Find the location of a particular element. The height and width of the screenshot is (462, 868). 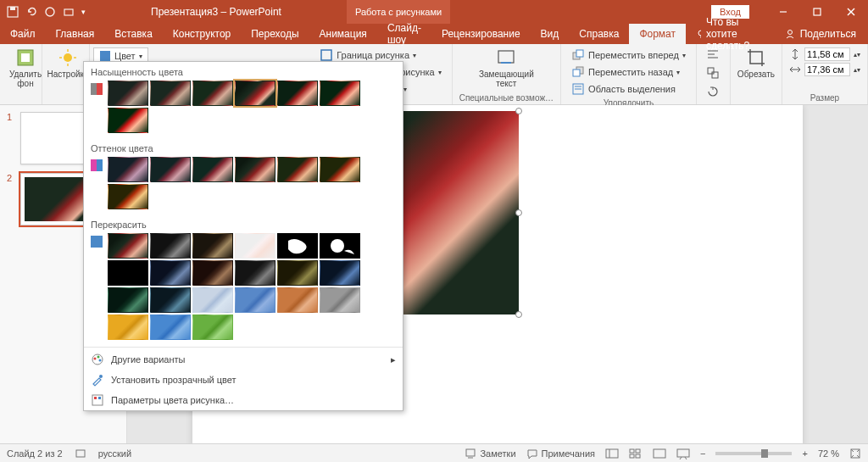

normal-view-icon is located at coordinates (612, 454).